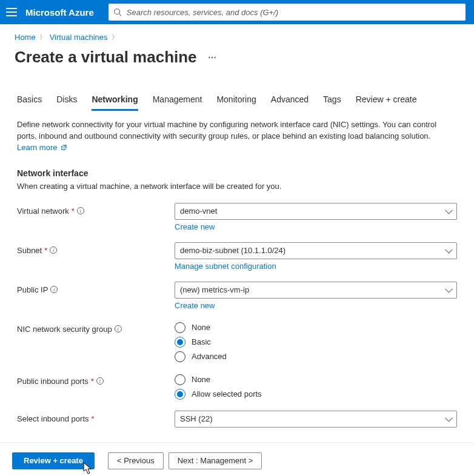 The height and width of the screenshot is (476, 474). What do you see at coordinates (316, 211) in the screenshot?
I see `select-virtual-network: demo-vnet` at bounding box center [316, 211].